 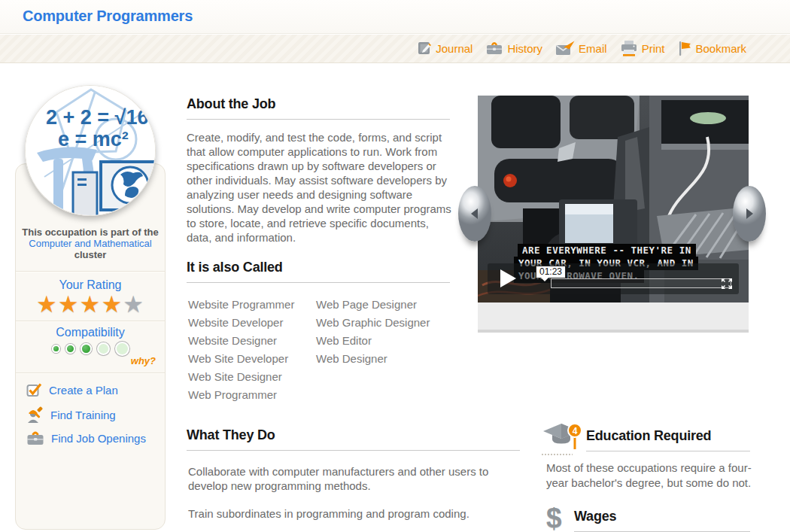 What do you see at coordinates (319, 187) in the screenshot?
I see `about-body: Create, modify, and test the code, forms…` at bounding box center [319, 187].